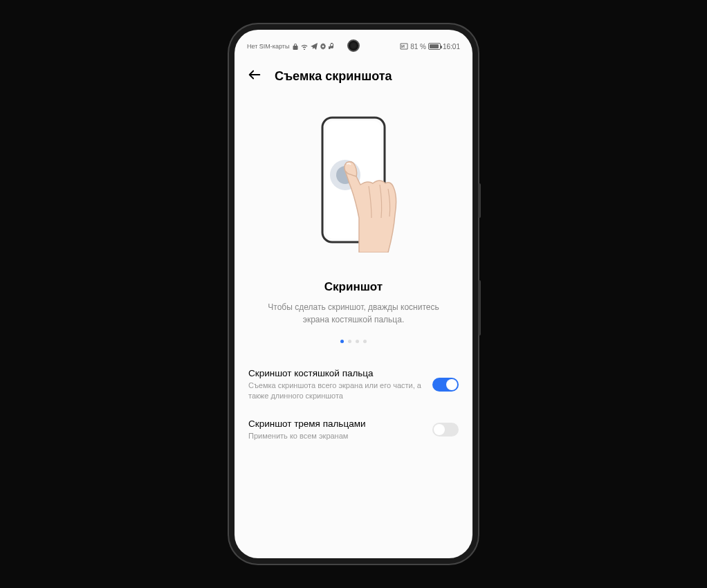 The image size is (707, 588). Describe the element at coordinates (295, 46) in the screenshot. I see `lock-icon` at that location.